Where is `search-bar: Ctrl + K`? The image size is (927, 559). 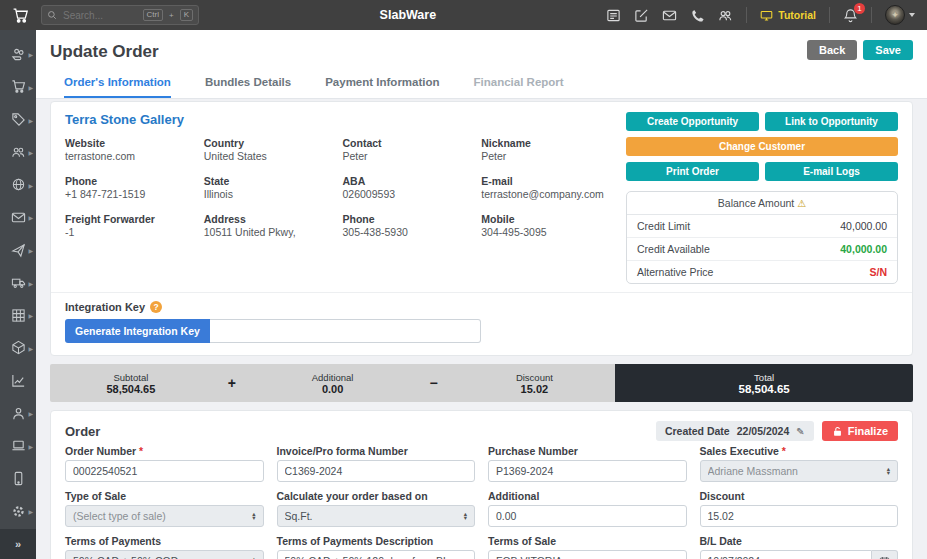
search-bar: Ctrl + K is located at coordinates (120, 15).